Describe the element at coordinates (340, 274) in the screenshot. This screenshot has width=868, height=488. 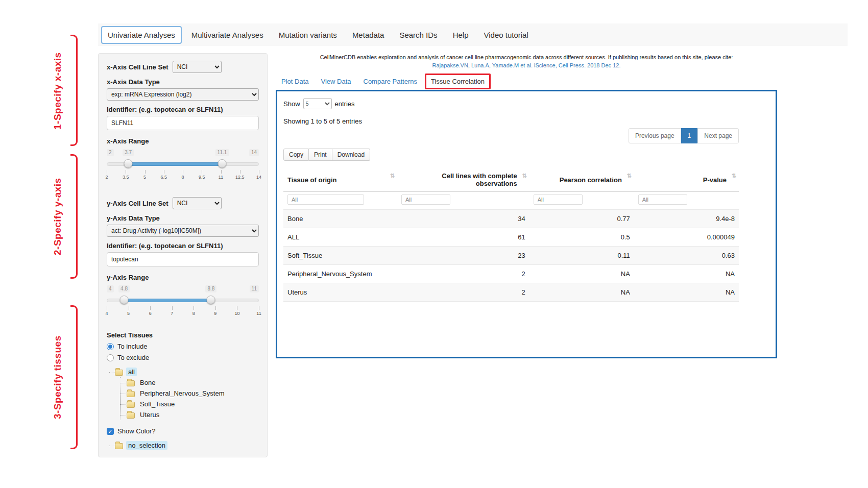
I see `table-cell: Peripheral_Nervous_System` at that location.